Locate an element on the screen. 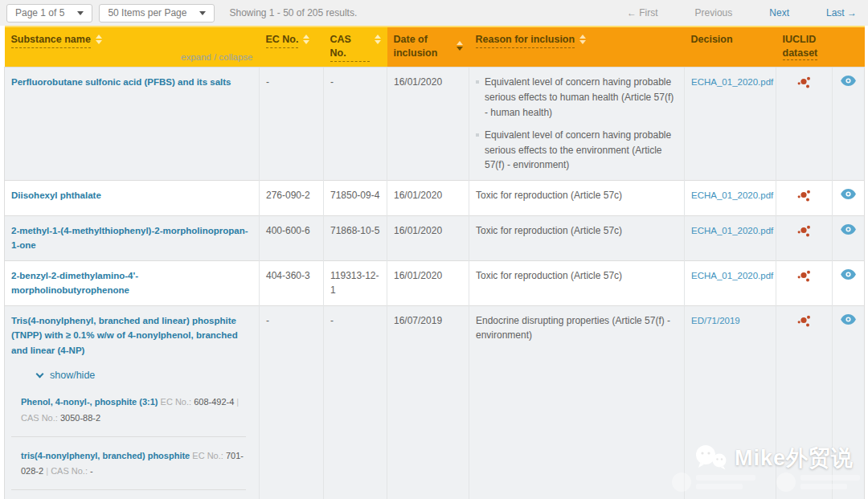 Image resolution: width=868 pixels, height=499 pixels. substance-link: Diisohexyl phthalate is located at coordinates (56, 195).